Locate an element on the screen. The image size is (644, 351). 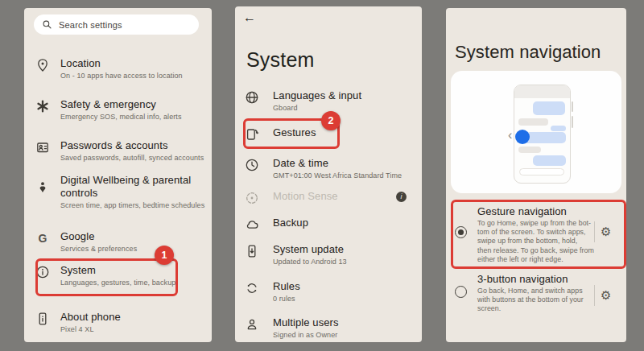
gesture-illustration-card: ‹ is located at coordinates (536, 132).